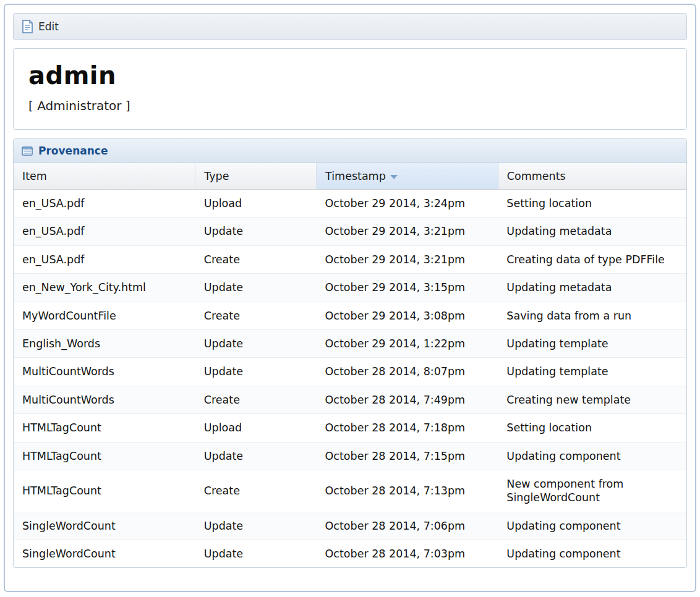 The width and height of the screenshot is (700, 597). I want to click on cell-timestamp: October 28 2014, 7:06pm, so click(408, 525).